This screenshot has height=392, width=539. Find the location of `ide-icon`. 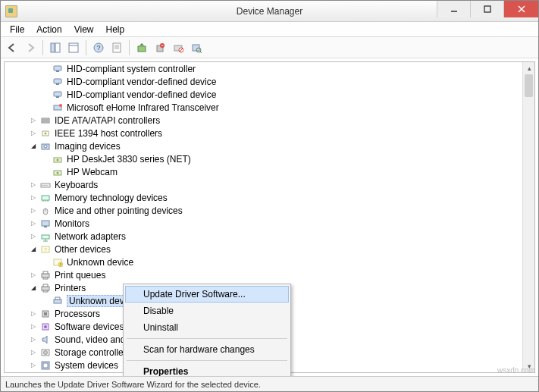

ide-icon is located at coordinates (45, 121).